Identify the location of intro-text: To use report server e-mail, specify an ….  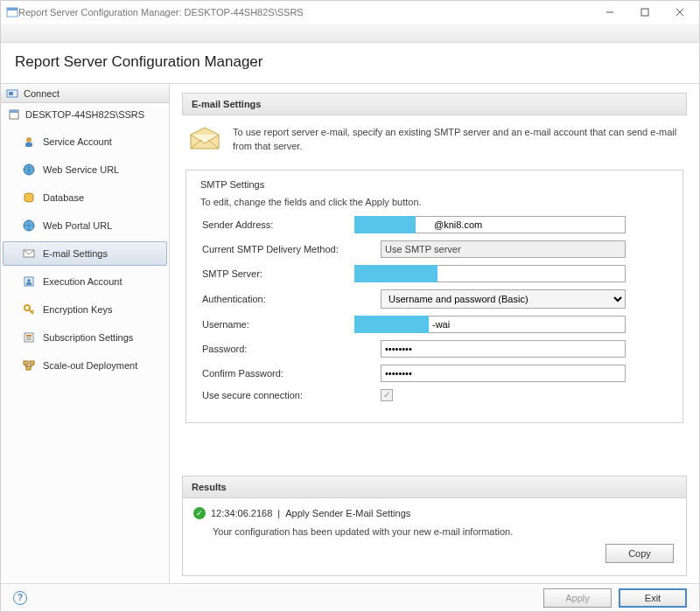
(457, 140).